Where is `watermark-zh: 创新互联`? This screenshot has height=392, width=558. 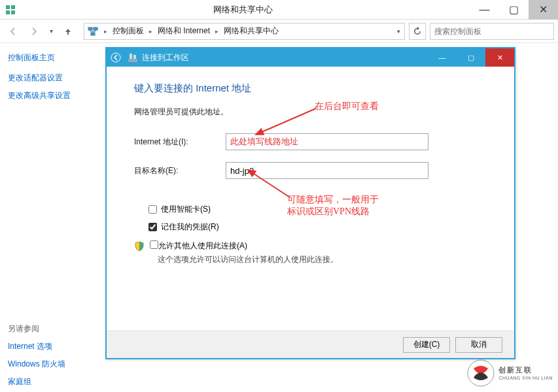
watermark-zh: 创新互联 is located at coordinates (526, 370).